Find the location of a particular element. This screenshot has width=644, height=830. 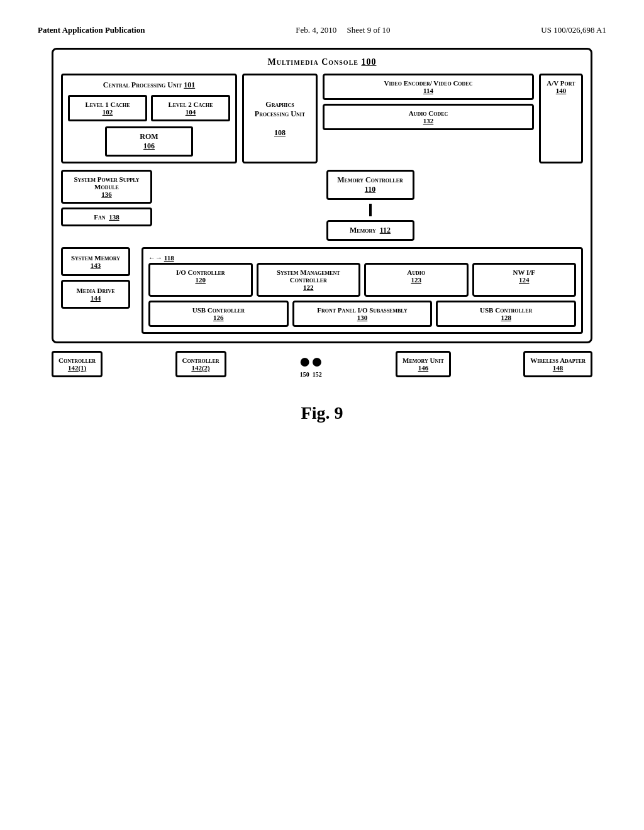

media-drive-box: Media Drive 144 is located at coordinates (96, 294).